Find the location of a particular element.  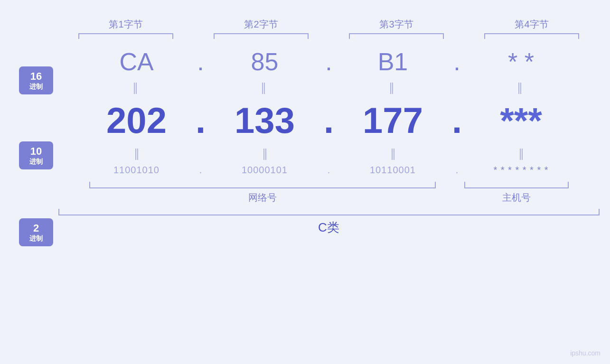

dec-byte1: 202 is located at coordinates (137, 121).